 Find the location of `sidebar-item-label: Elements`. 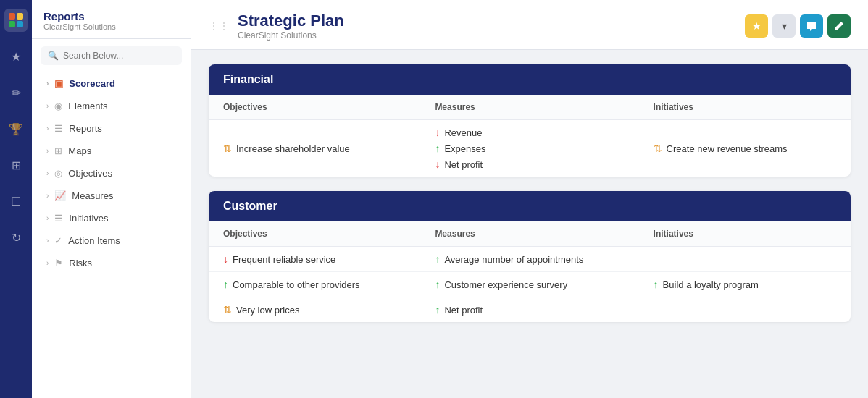

sidebar-item-label: Elements is located at coordinates (88, 106).